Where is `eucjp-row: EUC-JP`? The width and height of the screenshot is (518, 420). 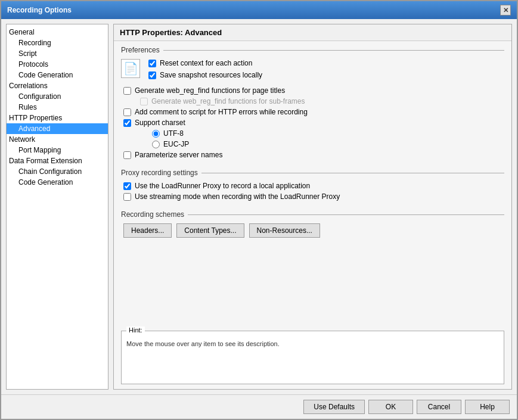
eucjp-row: EUC-JP is located at coordinates (312, 144).